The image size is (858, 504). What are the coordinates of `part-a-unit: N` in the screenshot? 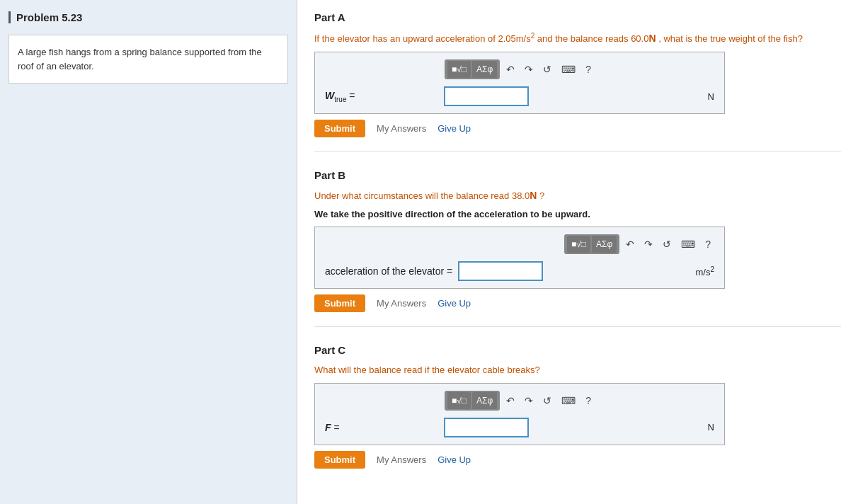 It's located at (711, 96).